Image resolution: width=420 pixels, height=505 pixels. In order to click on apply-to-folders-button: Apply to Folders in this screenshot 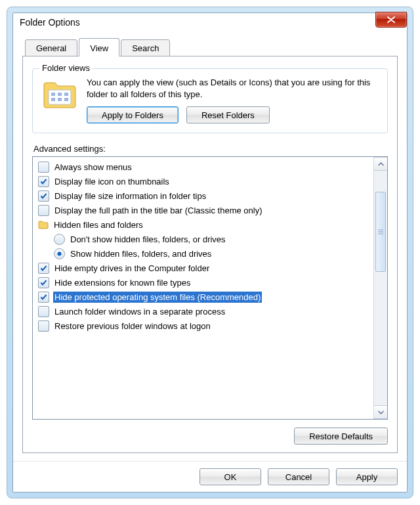, I will do `click(133, 115)`.